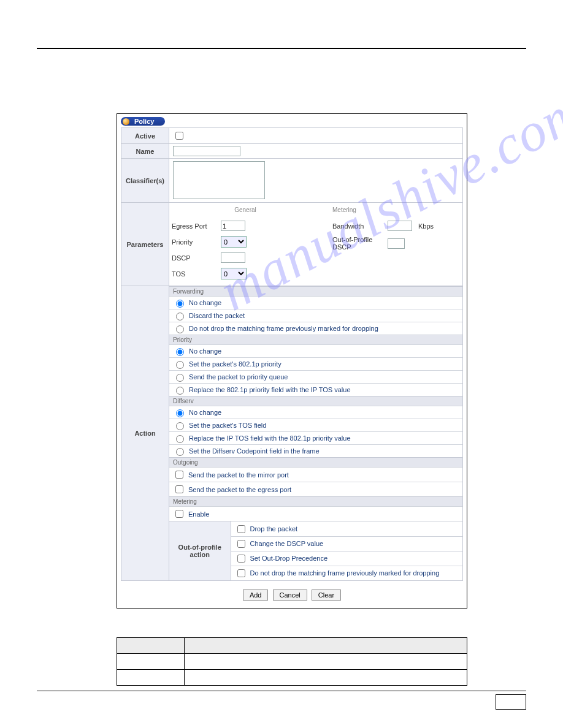  I want to click on priority-header: Priority, so click(316, 339).